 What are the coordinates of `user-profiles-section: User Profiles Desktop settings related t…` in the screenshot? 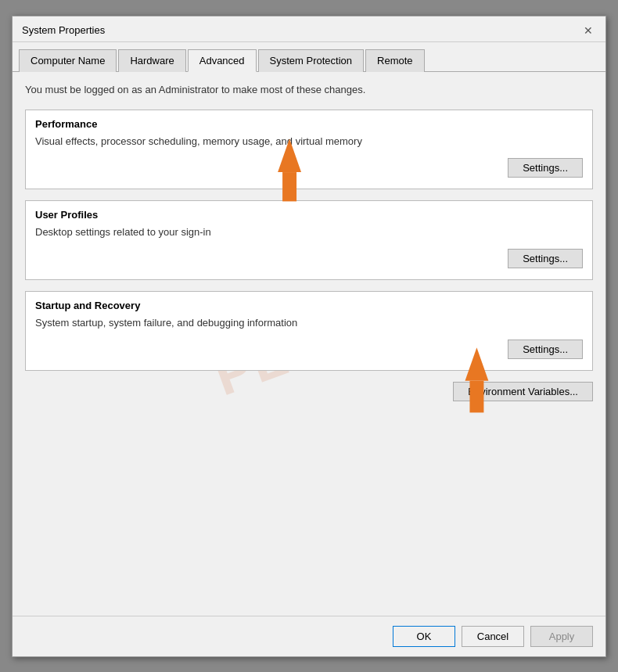 It's located at (309, 240).